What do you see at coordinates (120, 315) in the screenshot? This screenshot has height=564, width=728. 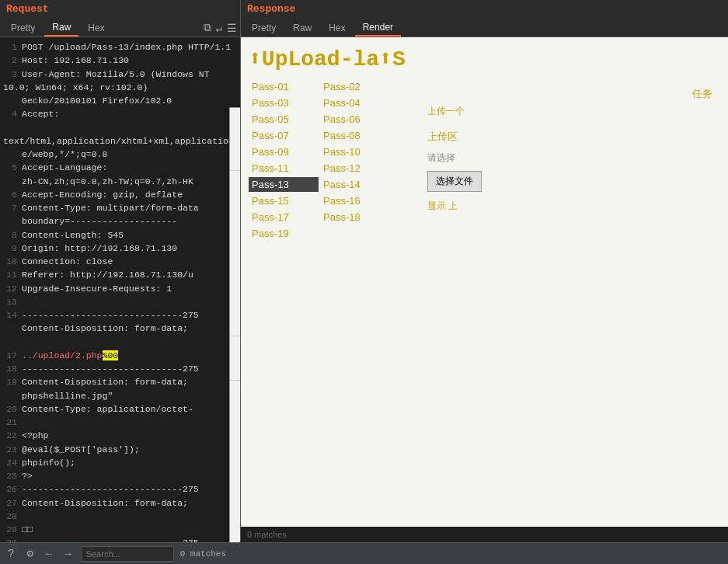 I see `request-line: 14------------------------------275` at bounding box center [120, 315].